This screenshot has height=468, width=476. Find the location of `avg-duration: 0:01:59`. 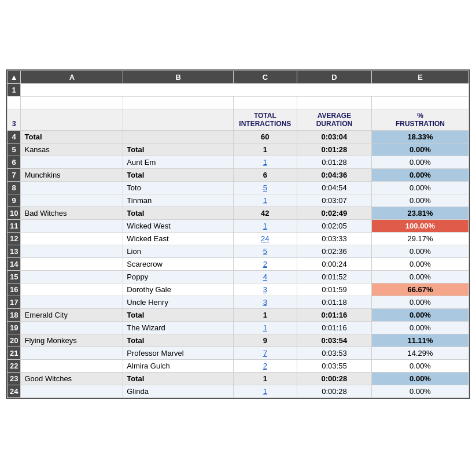

avg-duration: 0:01:59 is located at coordinates (334, 289).